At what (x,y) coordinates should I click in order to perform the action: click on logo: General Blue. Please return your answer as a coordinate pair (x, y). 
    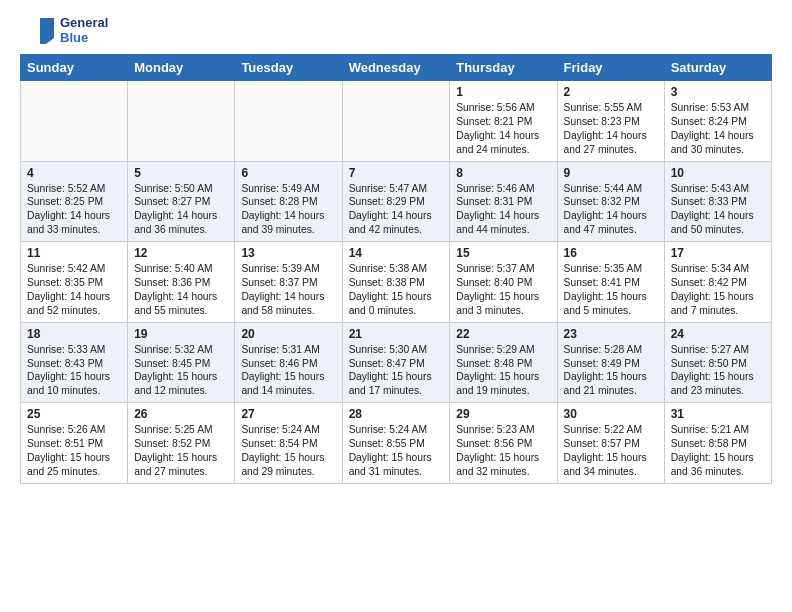
    Looking at the image, I should click on (64, 31).